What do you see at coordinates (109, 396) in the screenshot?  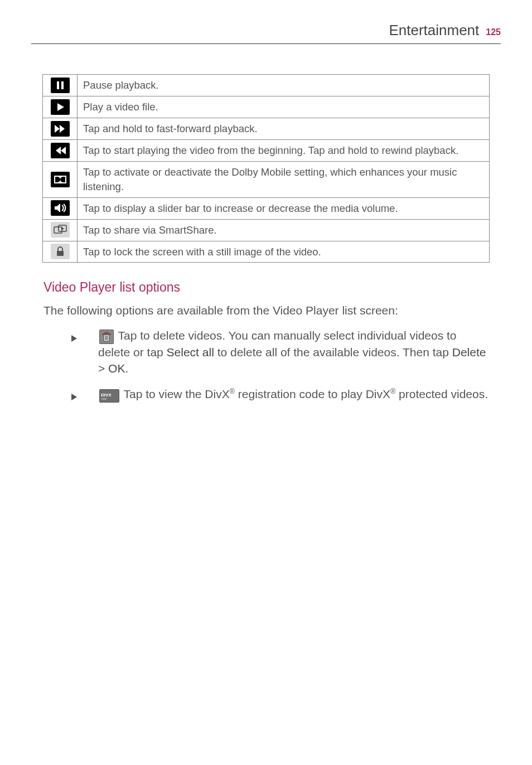 I see `divx-icon: DIVXVOD` at bounding box center [109, 396].